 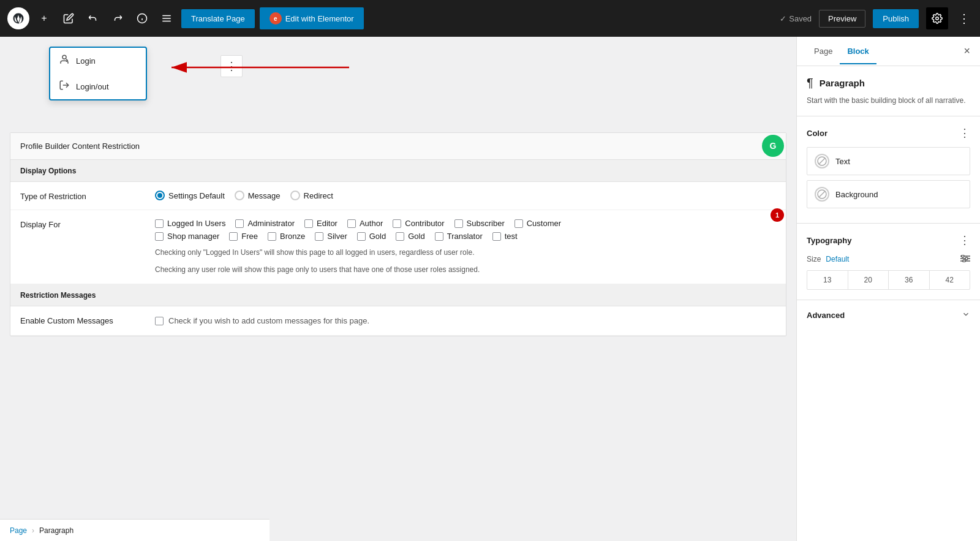 I want to click on checkbox-free: Free, so click(x=244, y=236).